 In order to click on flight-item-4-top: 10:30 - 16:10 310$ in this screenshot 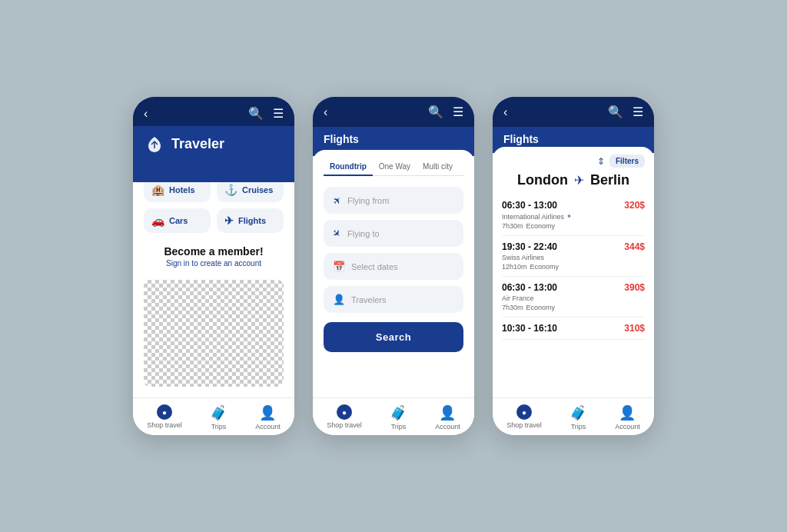, I will do `click(573, 328)`.